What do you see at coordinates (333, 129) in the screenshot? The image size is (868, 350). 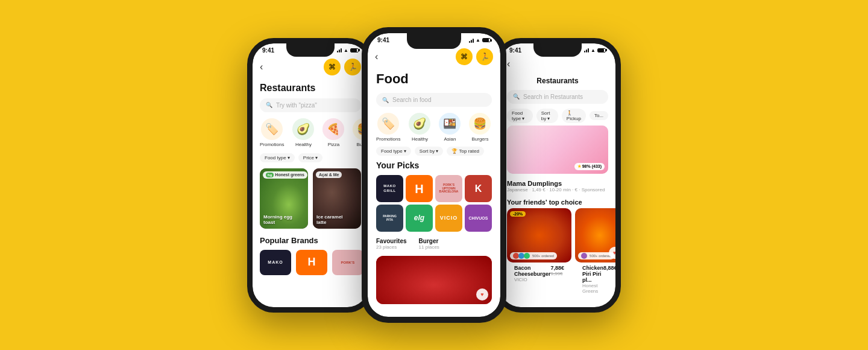 I see `pizza-emoji: 🍕` at bounding box center [333, 129].